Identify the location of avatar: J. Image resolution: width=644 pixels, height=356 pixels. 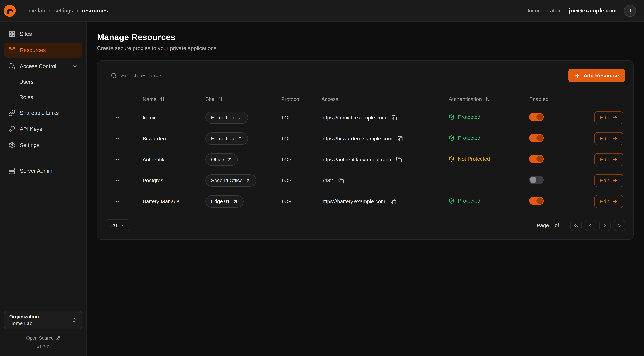
(630, 11).